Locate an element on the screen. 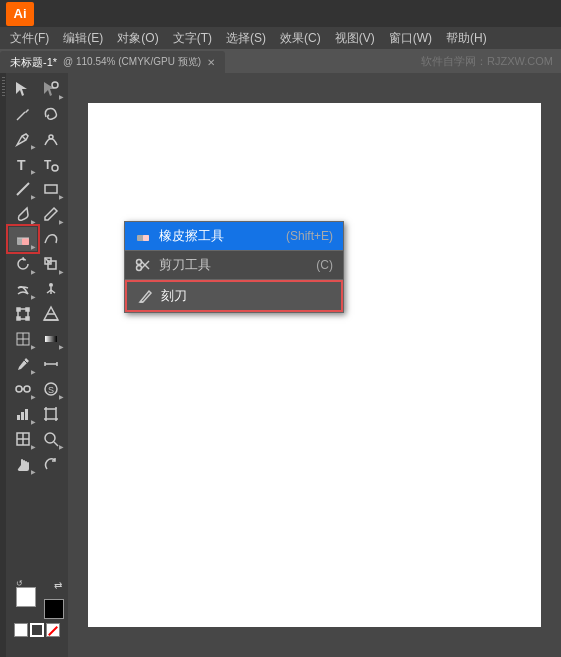  menu-edit: 编辑(E) is located at coordinates (83, 38).